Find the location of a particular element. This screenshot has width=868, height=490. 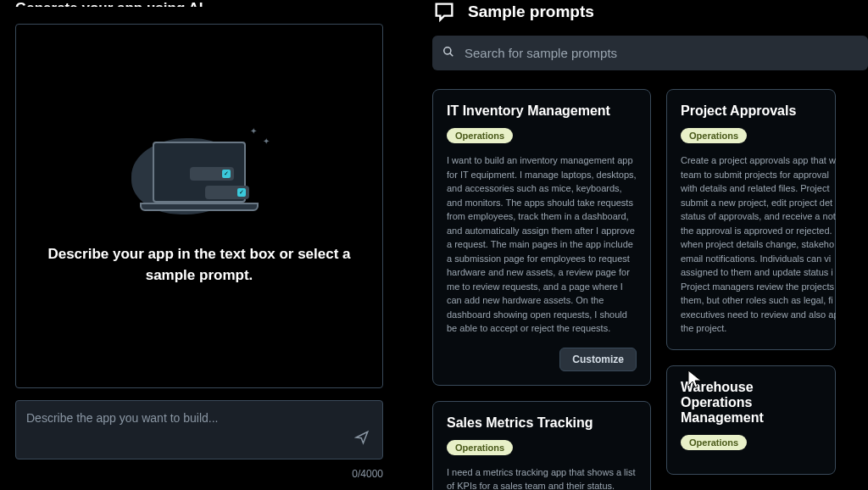

send-button is located at coordinates (362, 439).